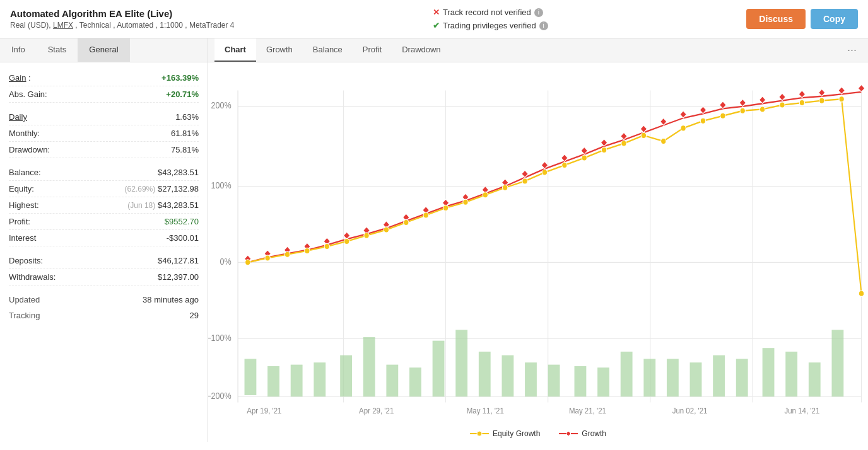 The width and height of the screenshot is (868, 450). What do you see at coordinates (194, 315) in the screenshot?
I see `tracking-value: 29` at bounding box center [194, 315].